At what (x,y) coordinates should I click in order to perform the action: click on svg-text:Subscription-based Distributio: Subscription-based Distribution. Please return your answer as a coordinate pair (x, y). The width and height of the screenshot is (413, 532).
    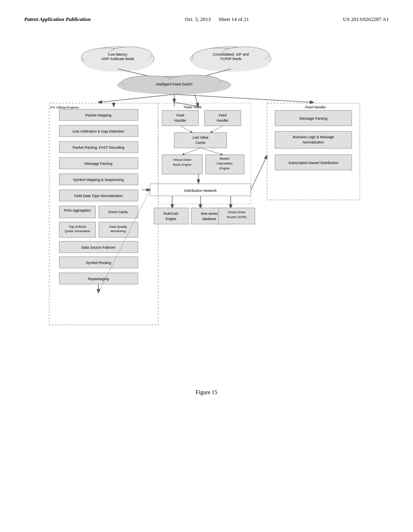
    Looking at the image, I should click on (314, 163).